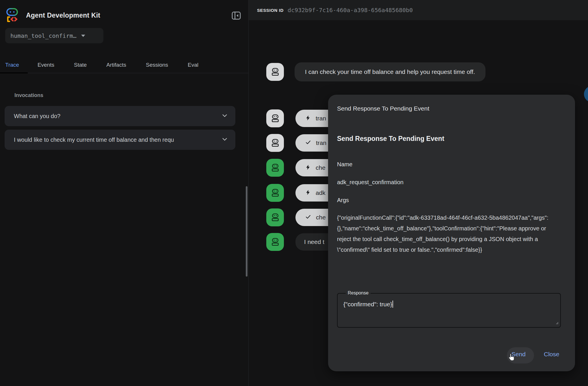 Image resolution: width=588 pixels, height=386 pixels. What do you see at coordinates (124, 65) in the screenshot?
I see `sidebar-tabs: Trace Events State Artifacts Sessions Ev…` at bounding box center [124, 65].